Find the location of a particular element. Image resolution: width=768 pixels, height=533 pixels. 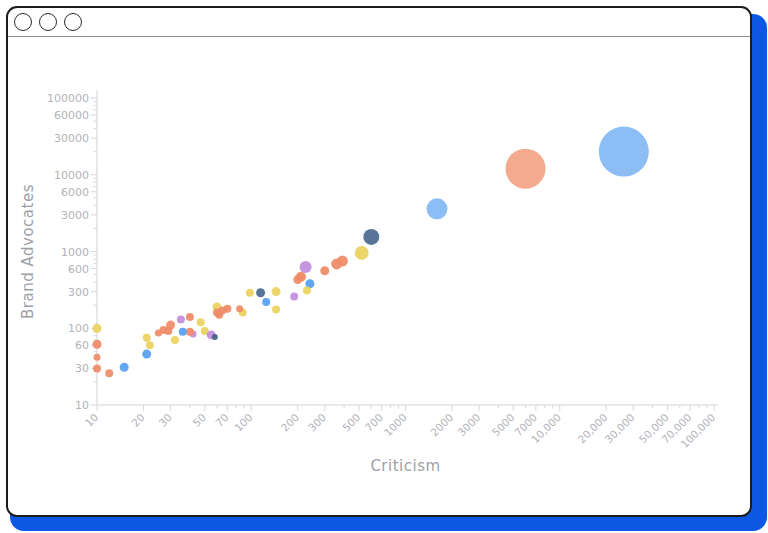

x-tick-label: 20 is located at coordinates (138, 420).